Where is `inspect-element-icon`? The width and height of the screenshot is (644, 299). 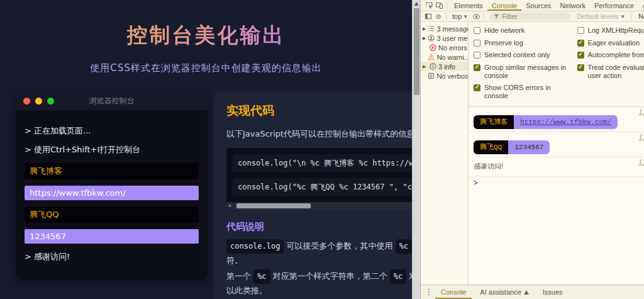
inspect-element-icon is located at coordinates (429, 6).